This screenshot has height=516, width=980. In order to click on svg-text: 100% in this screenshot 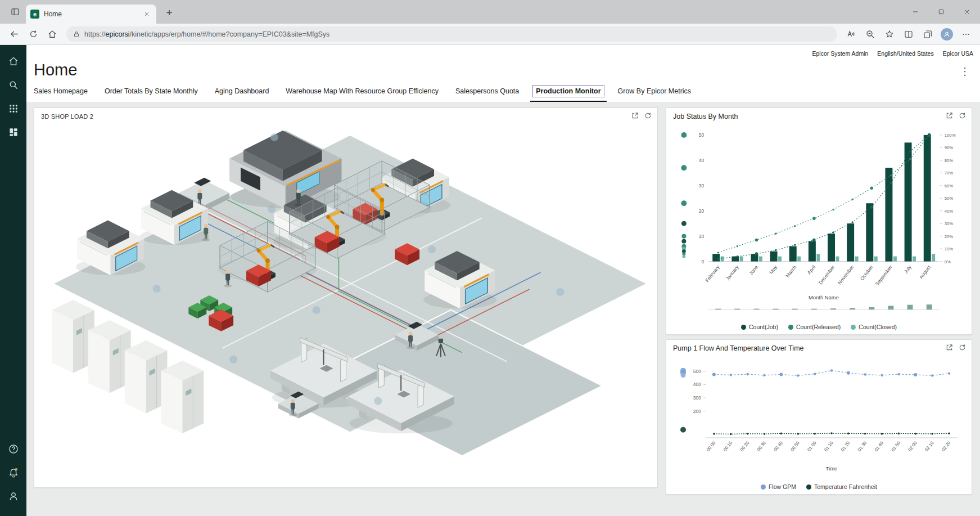, I will do `click(950, 135)`.